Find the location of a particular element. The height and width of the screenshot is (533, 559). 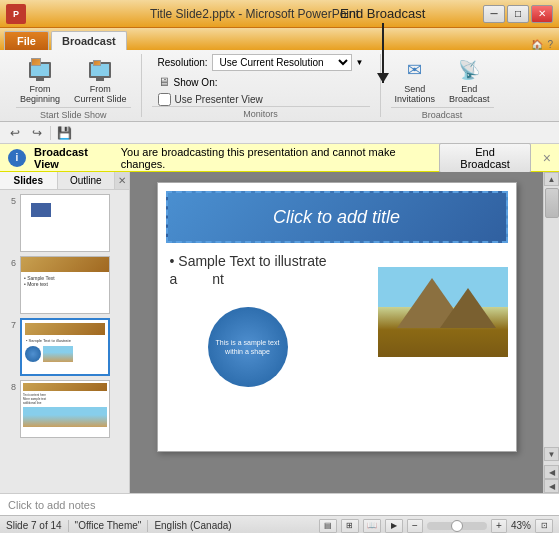

presenter-view-label: Use Presenter View is located at coordinates (219, 100).